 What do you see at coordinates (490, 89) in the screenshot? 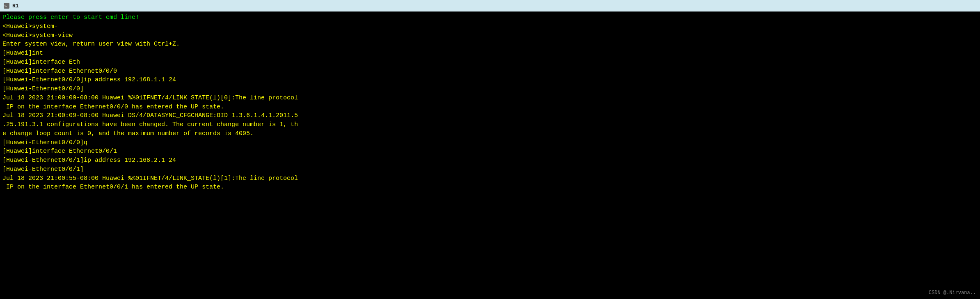
I see `terminal-line: [Huawei-Ethernet0/0/0]` at bounding box center [490, 89].